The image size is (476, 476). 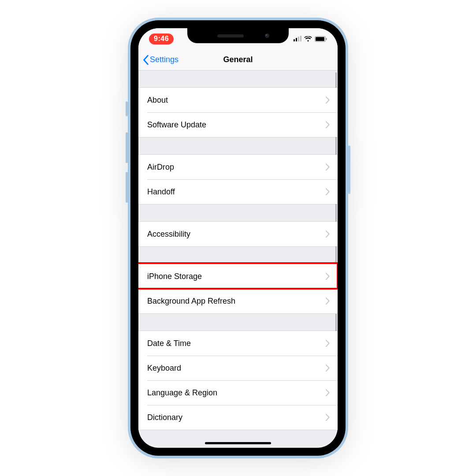 What do you see at coordinates (238, 343) in the screenshot?
I see `settings-row-date-time: Date & Time` at bounding box center [238, 343].